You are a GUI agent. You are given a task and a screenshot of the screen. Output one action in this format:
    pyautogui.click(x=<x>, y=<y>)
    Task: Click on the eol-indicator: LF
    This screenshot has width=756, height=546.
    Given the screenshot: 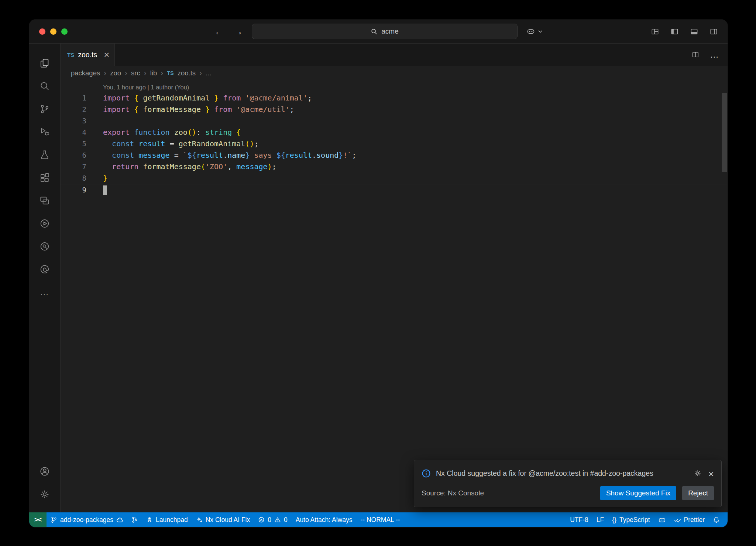 What is the action you would take?
    pyautogui.click(x=600, y=520)
    